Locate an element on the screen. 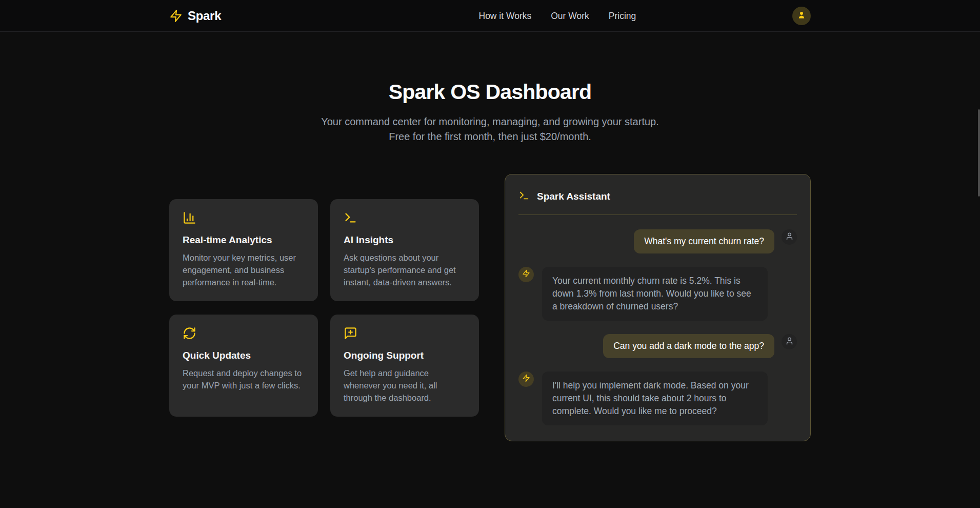 The height and width of the screenshot is (508, 980). nav-link-how-it-works: How it Works is located at coordinates (506, 15).